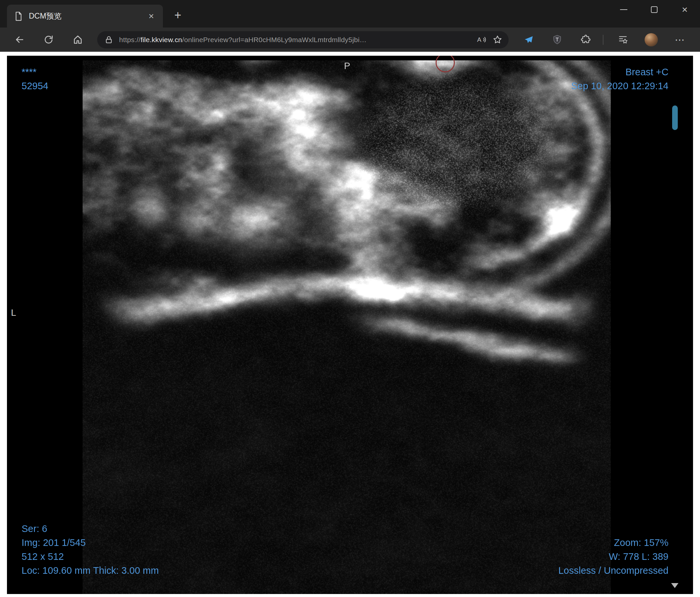 This screenshot has width=700, height=597. What do you see at coordinates (651, 40) in the screenshot?
I see `profile-button` at bounding box center [651, 40].